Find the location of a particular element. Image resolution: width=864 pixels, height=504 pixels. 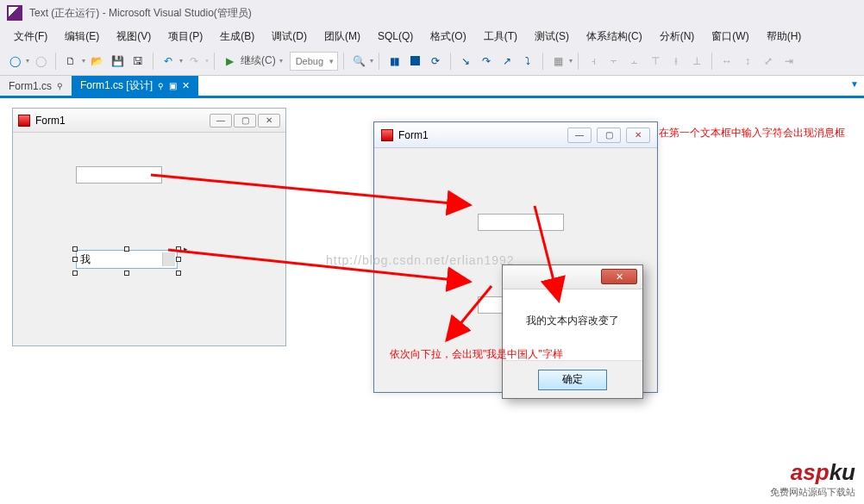

step-button: ⤵ is located at coordinates (528, 61).